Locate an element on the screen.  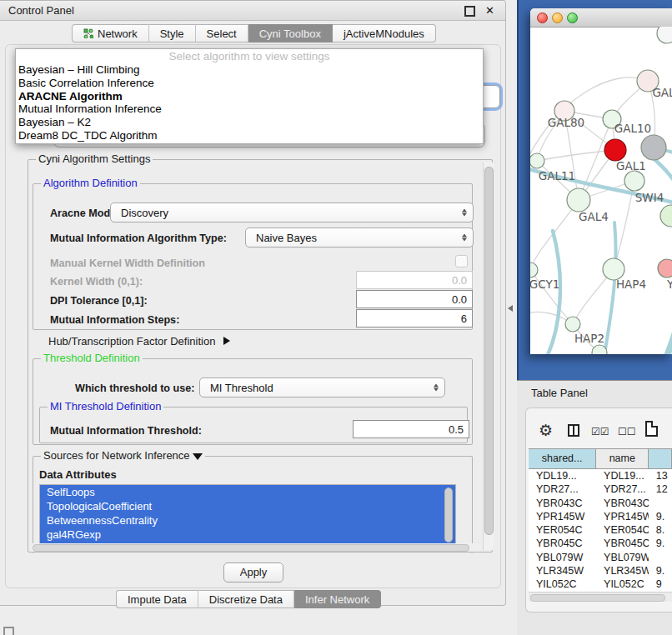
node-label: GAL is located at coordinates (662, 92).